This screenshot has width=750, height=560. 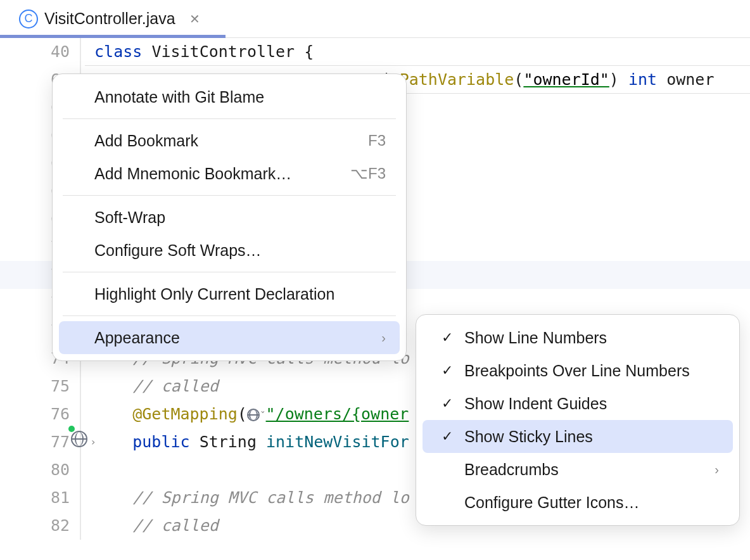 I want to click on class-file-icon: C, so click(x=29, y=19).